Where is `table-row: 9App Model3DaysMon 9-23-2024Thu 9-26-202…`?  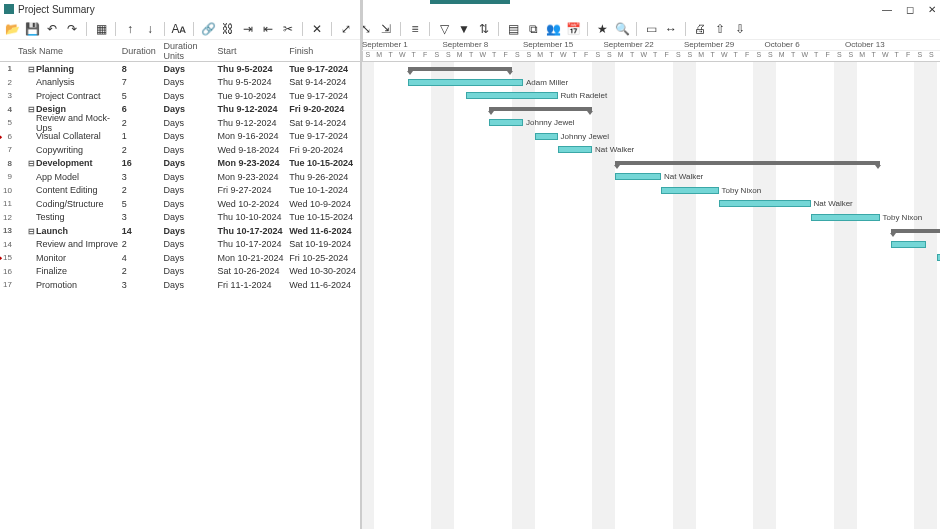 table-row: 9App Model3DaysMon 9-23-2024Thu 9-26-202… is located at coordinates (180, 177).